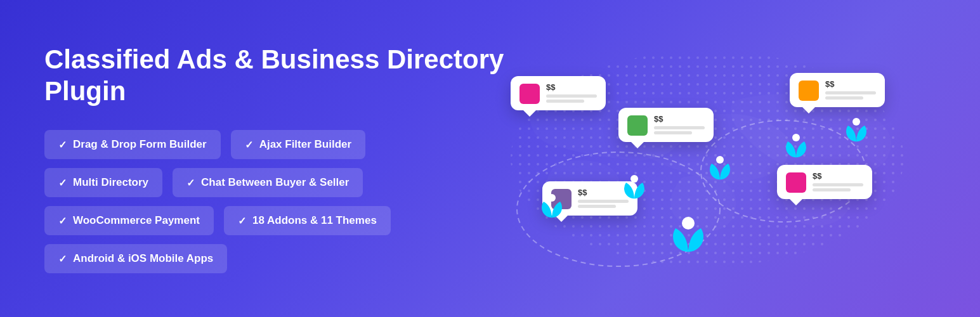 This screenshot has height=317, width=980. Describe the element at coordinates (292, 145) in the screenshot. I see `features-row-1: ✓ Drag & Drop Form Builder ✓ Ajax Filter…` at that location.